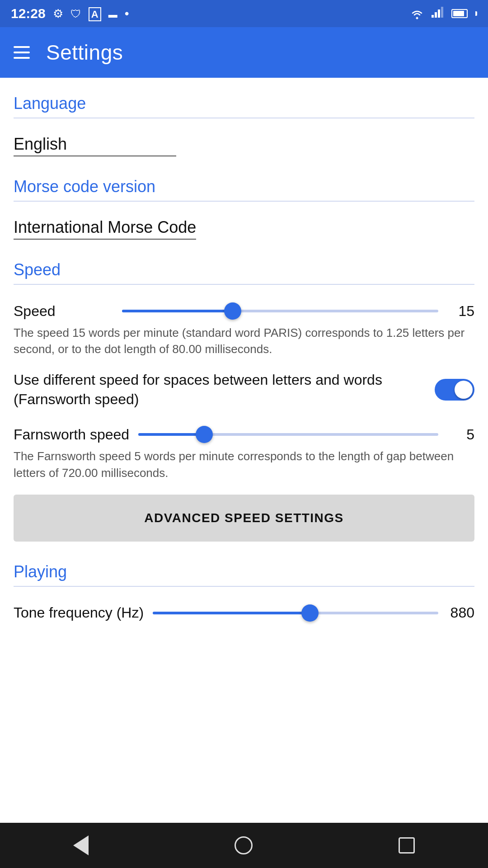 The width and height of the screenshot is (488, 868). What do you see at coordinates (71, 435) in the screenshot?
I see `farnsworth-label: Farnsworth speed` at bounding box center [71, 435].